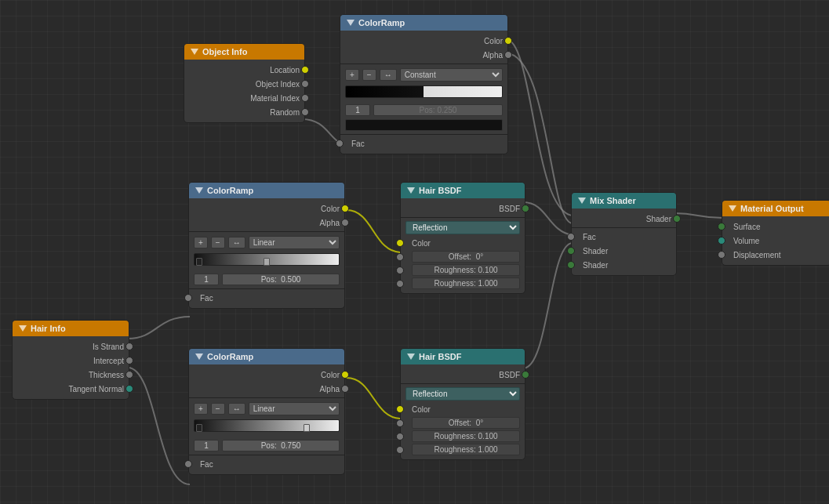 The width and height of the screenshot is (829, 504). I want to click on hex-input, so click(424, 125).